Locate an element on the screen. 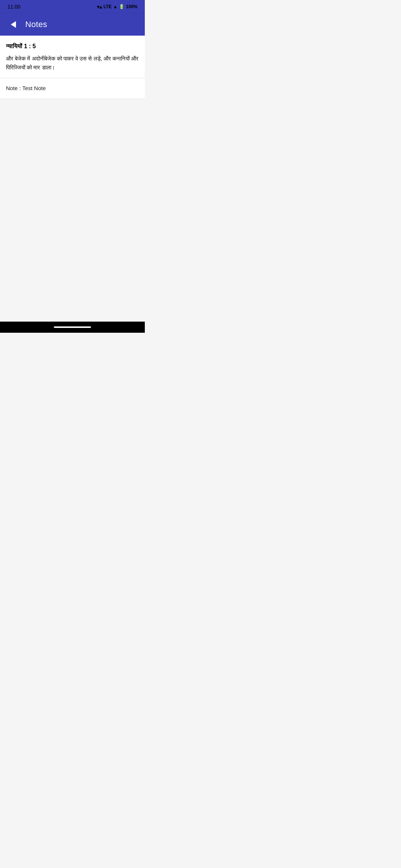 Image resolution: width=401 pixels, height=868 pixels. empty-area is located at coordinates (72, 210).